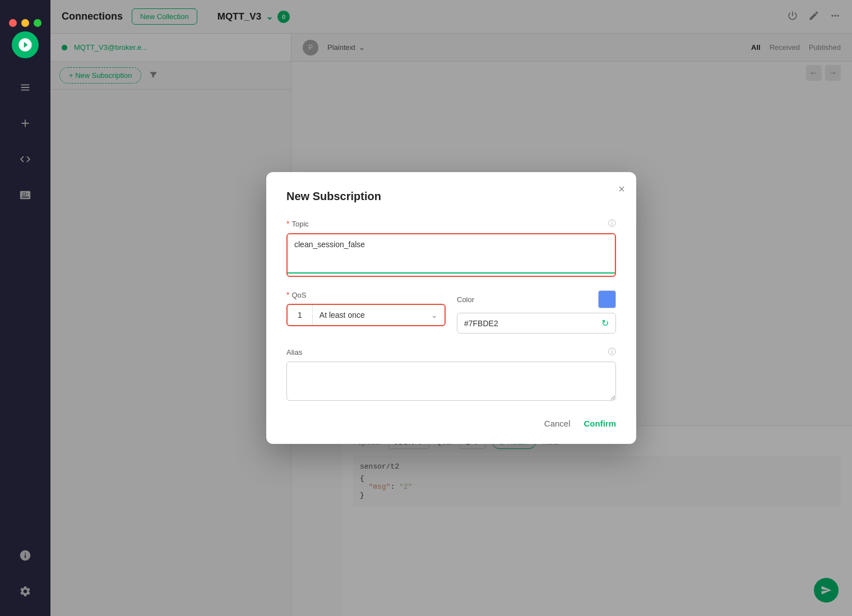 This screenshot has height=616, width=852. Describe the element at coordinates (299, 295) in the screenshot. I see `qos-label: QoS` at that location.